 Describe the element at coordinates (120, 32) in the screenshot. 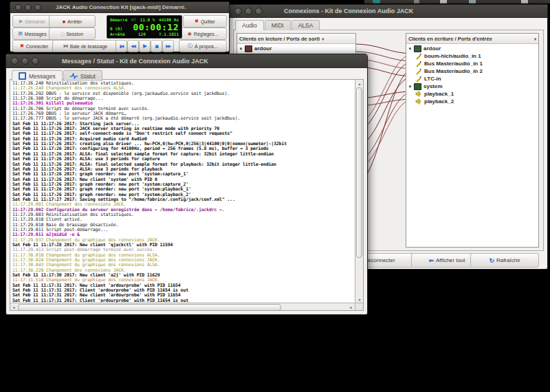

I see `main-body: ▶ Démarrer ■ Arrêter ✖ Quitter ▤ Message…` at that location.